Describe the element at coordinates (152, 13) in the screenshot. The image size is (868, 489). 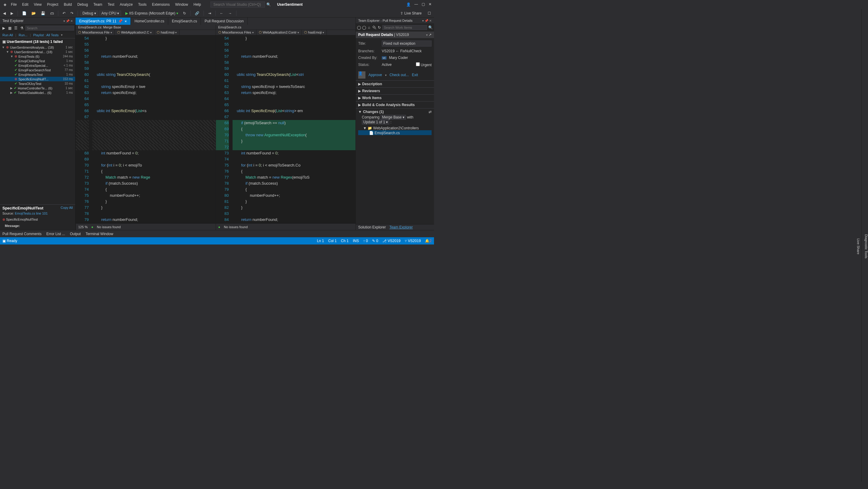
I see `start-button: ▶ IIS Express (Microsoft Edge) ▾` at that location.